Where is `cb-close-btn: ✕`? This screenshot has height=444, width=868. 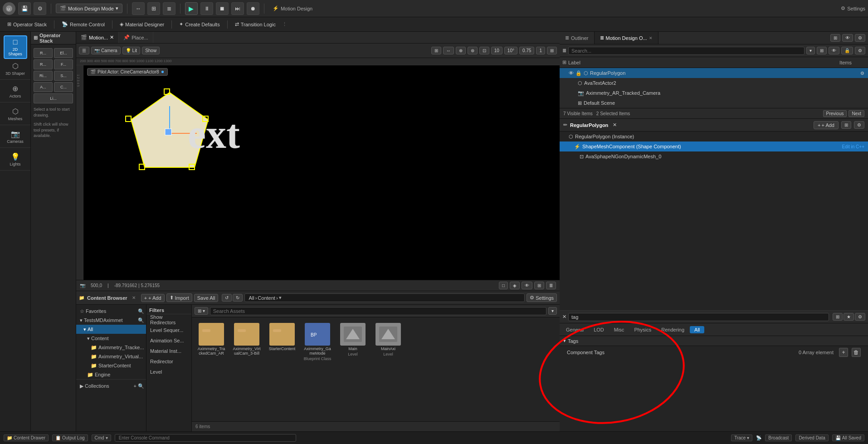 cb-close-btn: ✕ is located at coordinates (134, 298).